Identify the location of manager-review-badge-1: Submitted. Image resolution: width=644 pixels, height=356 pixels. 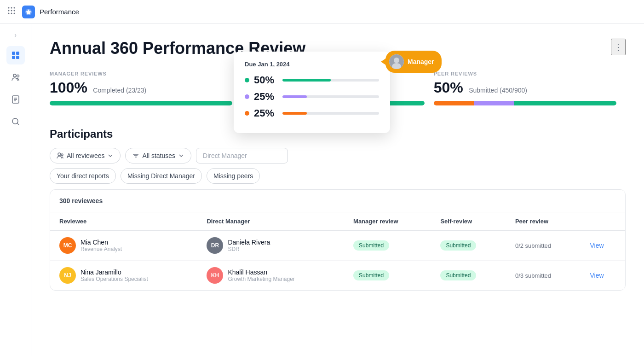
(371, 245).